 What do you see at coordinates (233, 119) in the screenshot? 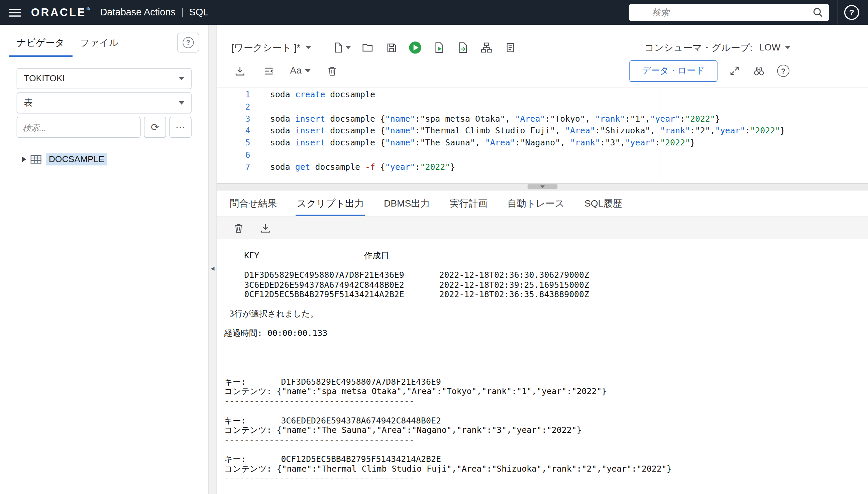
I see `line-number: 3` at bounding box center [233, 119].